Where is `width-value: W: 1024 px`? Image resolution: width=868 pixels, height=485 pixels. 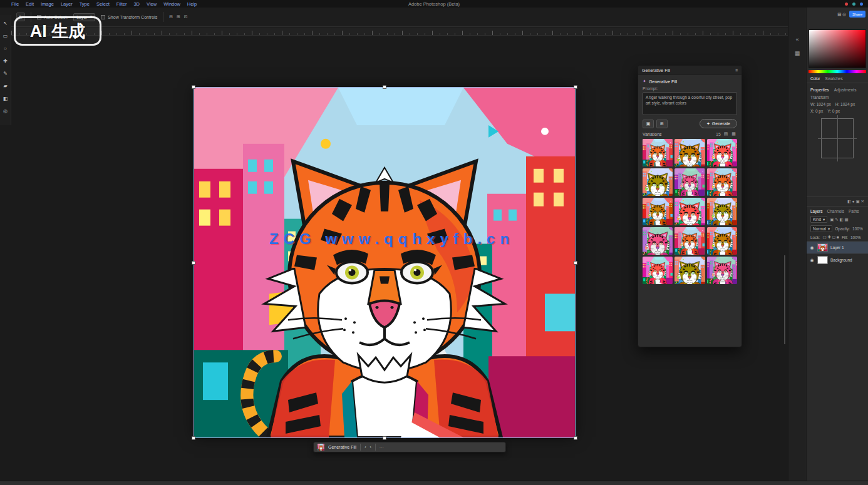 width-value: W: 1024 px is located at coordinates (820, 104).